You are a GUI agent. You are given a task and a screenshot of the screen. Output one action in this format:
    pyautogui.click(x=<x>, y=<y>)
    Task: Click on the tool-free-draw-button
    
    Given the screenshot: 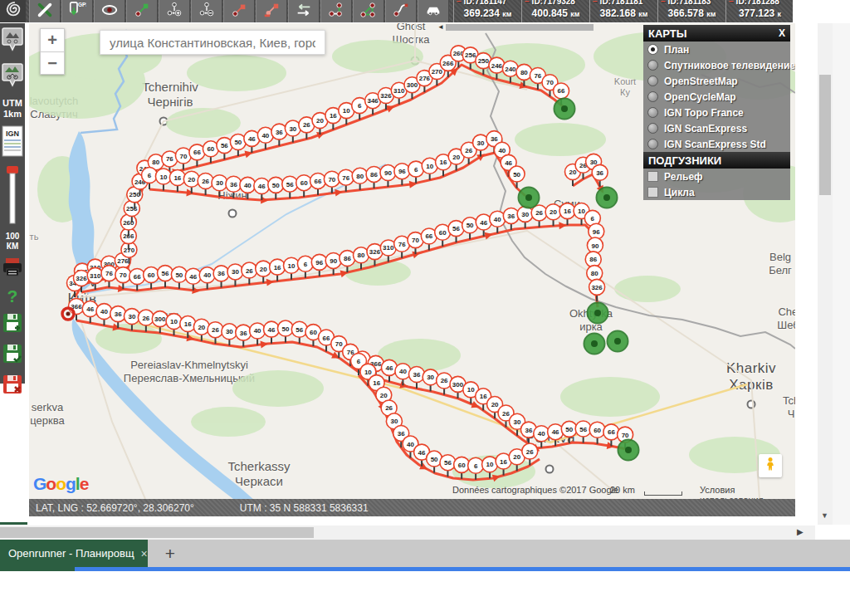 What is the action you would take?
    pyautogui.click(x=401, y=12)
    